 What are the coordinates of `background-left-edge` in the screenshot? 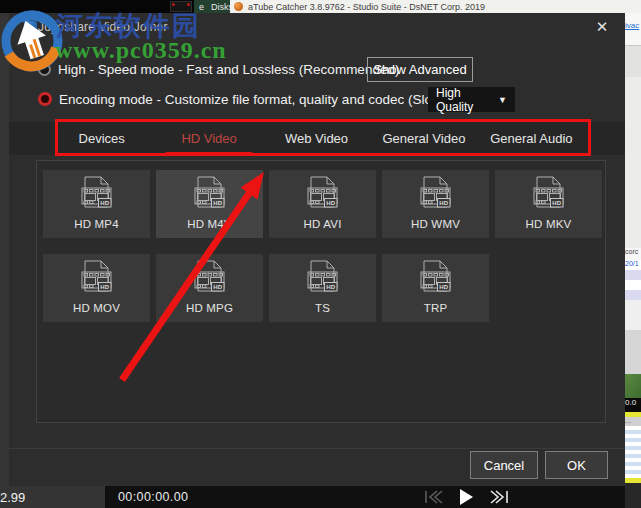 It's located at (4, 260).